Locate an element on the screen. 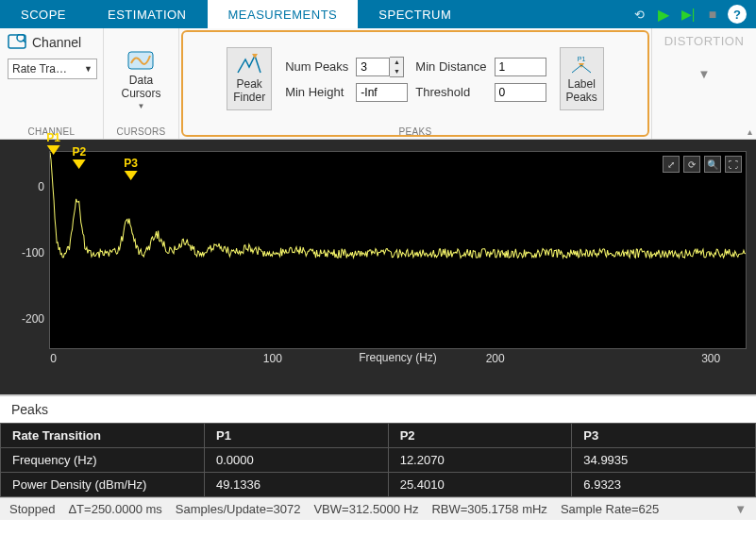  peak-finder-icon is located at coordinates (249, 64).